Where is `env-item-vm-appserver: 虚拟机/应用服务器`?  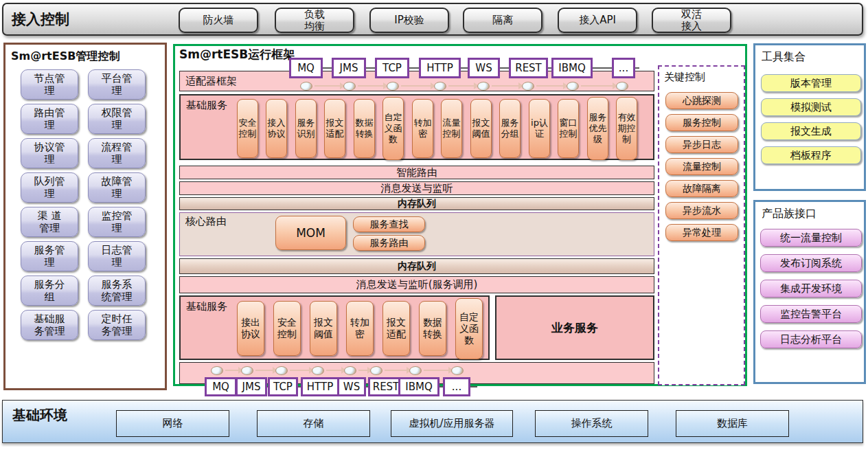 env-item-vm-appserver: 虚拟机/应用服务器 is located at coordinates (452, 423).